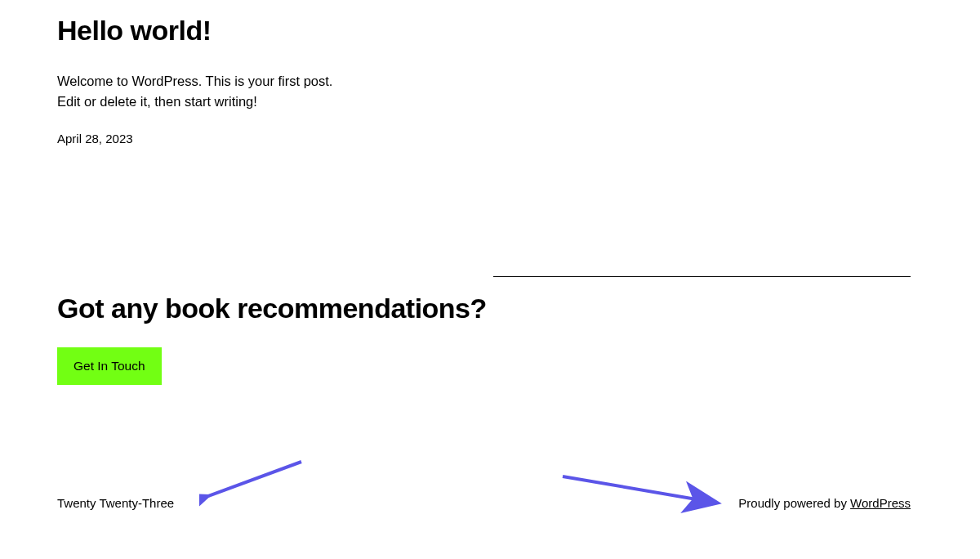 The height and width of the screenshot is (559, 980). Describe the element at coordinates (483, 139) in the screenshot. I see `post-date: April 28, 2023` at that location.